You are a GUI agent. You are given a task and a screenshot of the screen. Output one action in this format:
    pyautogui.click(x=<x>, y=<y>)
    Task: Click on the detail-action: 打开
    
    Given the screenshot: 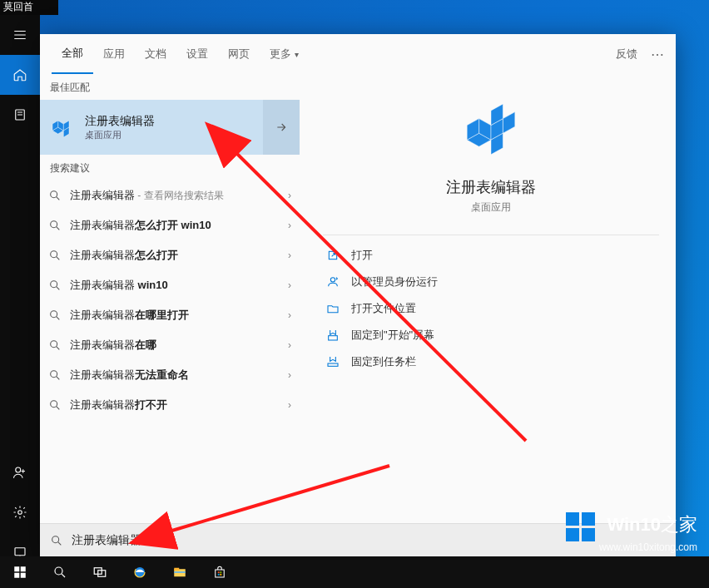 What is the action you would take?
    pyautogui.click(x=491, y=255)
    